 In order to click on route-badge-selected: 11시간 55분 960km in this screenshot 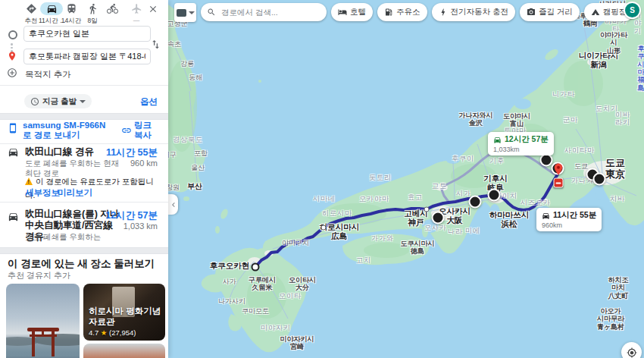, I will do `click(569, 220)`.